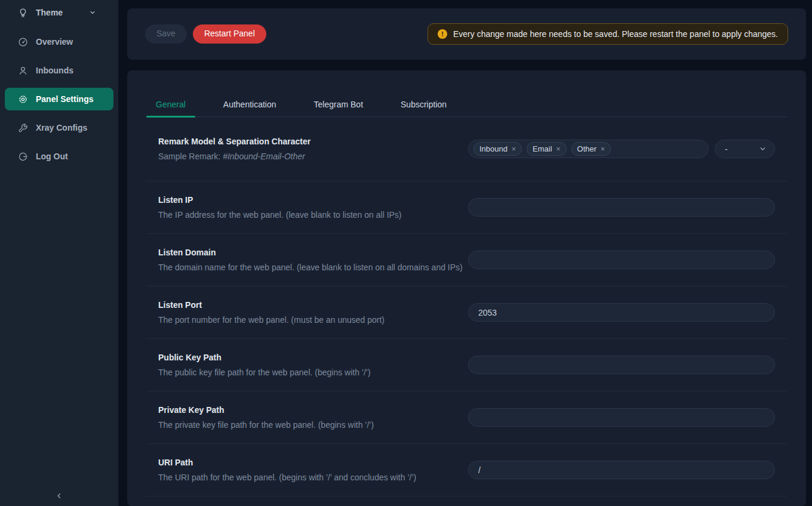  I want to click on remark-model-tag-select: Inbound × Email × Other ×, so click(589, 149).